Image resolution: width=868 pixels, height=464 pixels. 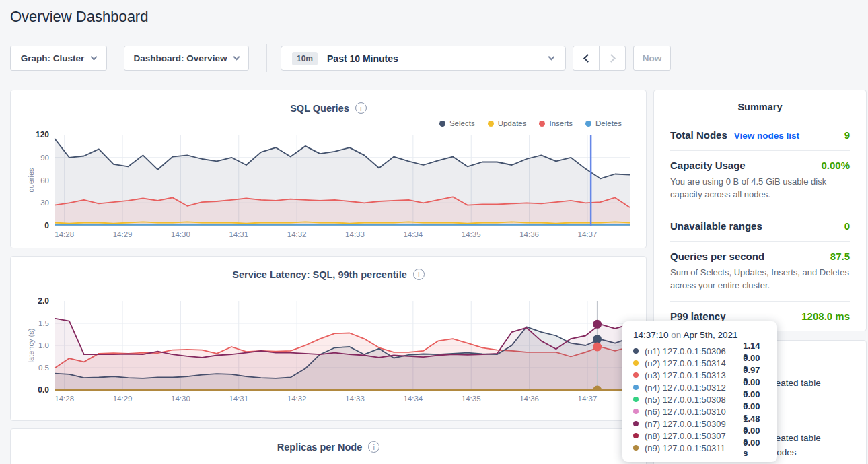 What do you see at coordinates (31, 180) in the screenshot?
I see `svg-text: queries` at bounding box center [31, 180].